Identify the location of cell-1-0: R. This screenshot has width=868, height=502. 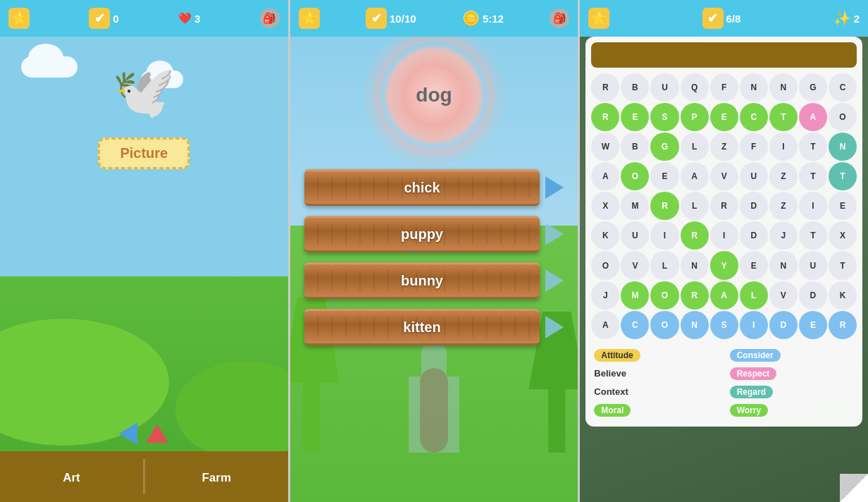
(605, 117).